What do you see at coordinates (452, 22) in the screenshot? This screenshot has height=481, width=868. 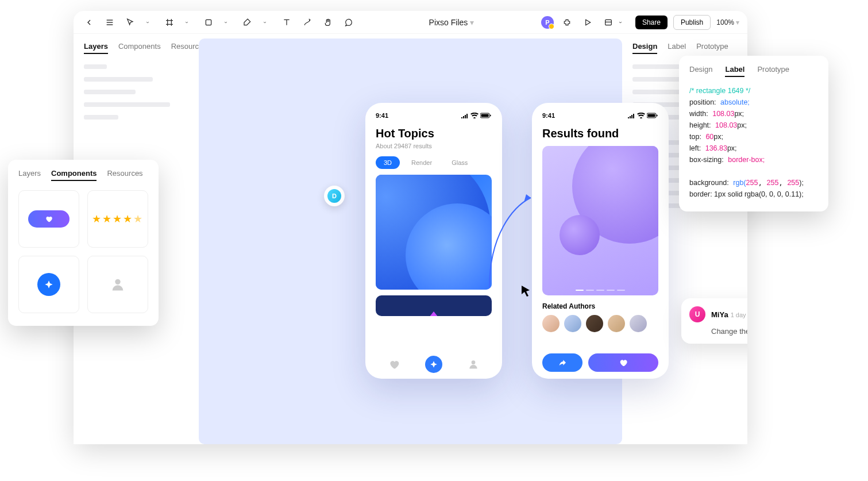 I see `file-title: Pixso Files▾` at bounding box center [452, 22].